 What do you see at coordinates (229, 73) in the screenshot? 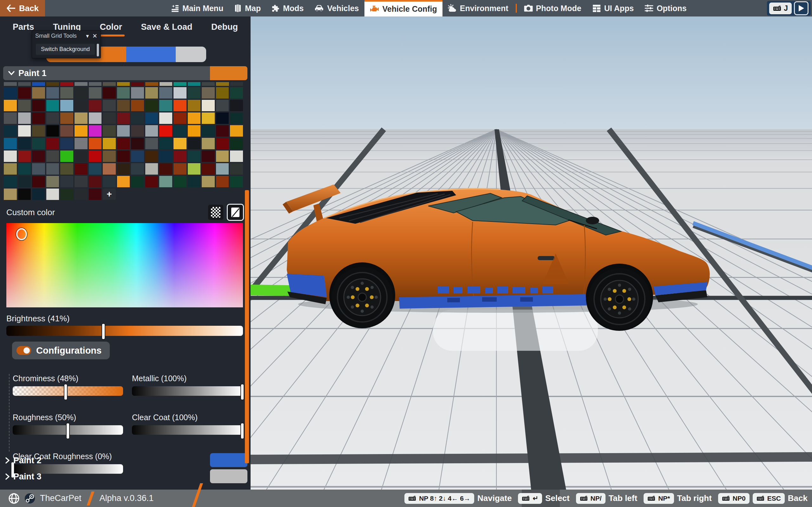
I see `paint1-color-swatch` at bounding box center [229, 73].